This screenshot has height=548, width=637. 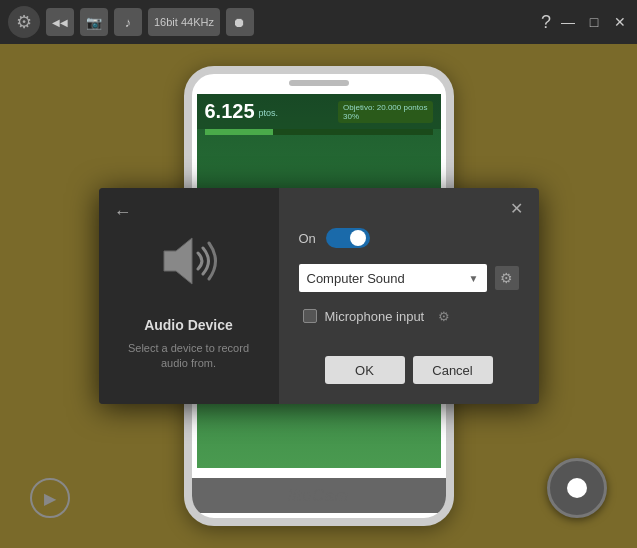 I want to click on dialog-description: Select a device to record audio from., so click(x=189, y=356).